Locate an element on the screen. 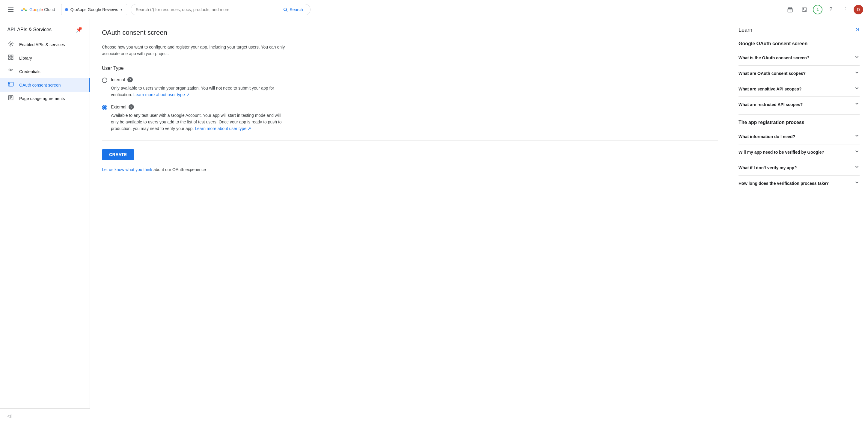  sidebar-item-label: Library is located at coordinates (26, 58).